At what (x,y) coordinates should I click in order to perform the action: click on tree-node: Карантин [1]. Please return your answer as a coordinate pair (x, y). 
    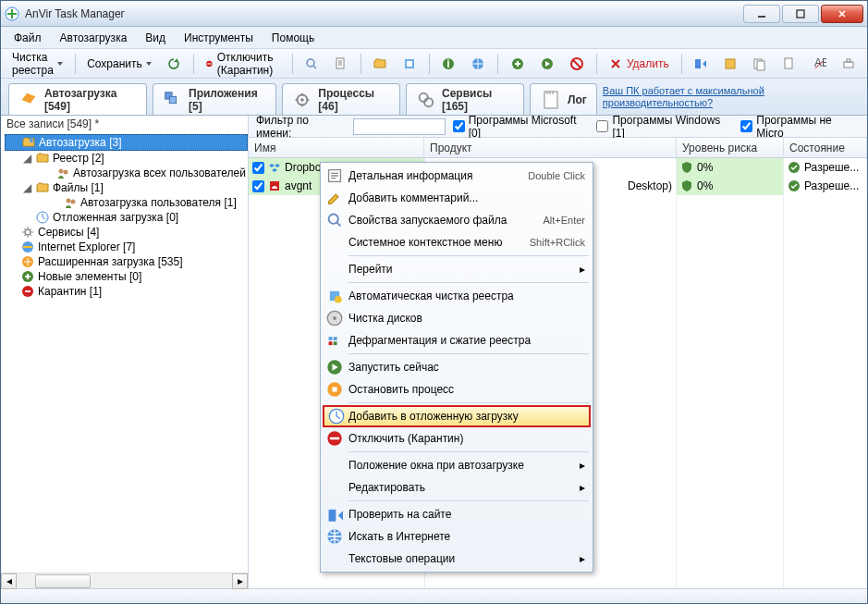
    Looking at the image, I should click on (126, 291).